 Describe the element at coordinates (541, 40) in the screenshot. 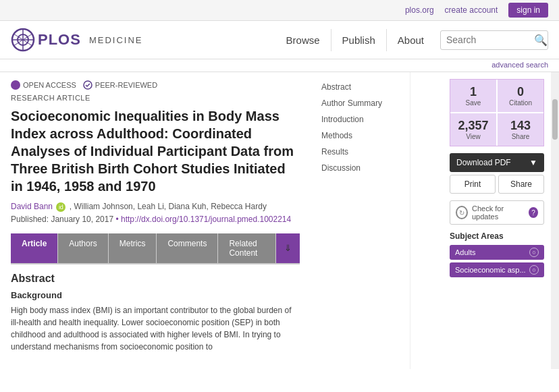

I see `search-icon: 🔍` at that location.